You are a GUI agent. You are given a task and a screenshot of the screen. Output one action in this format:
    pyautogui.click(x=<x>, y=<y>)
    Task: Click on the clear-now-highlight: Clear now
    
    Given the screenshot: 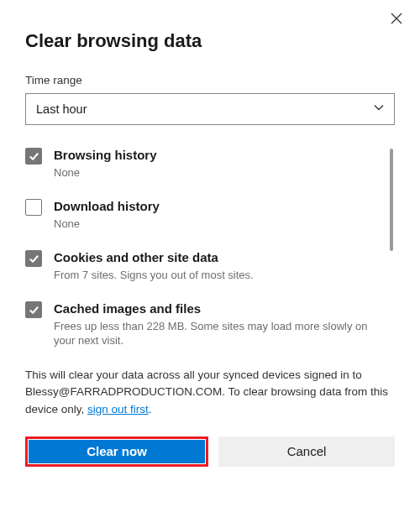 What is the action you would take?
    pyautogui.click(x=117, y=452)
    